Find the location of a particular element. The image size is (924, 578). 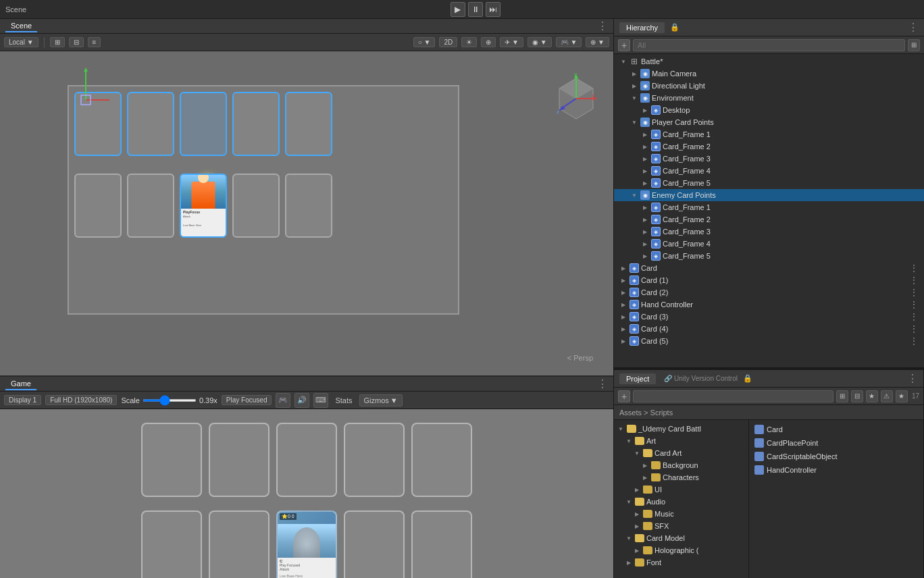

hierarchy-item-hand-controller: ◈Hand Controller⋮ is located at coordinates (769, 305).